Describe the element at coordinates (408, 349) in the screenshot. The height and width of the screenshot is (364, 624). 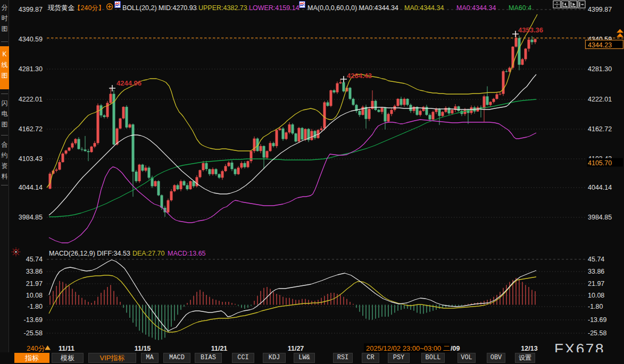
I see `svg-text: 2025/12/02 23:00~03:00 二` at that location.